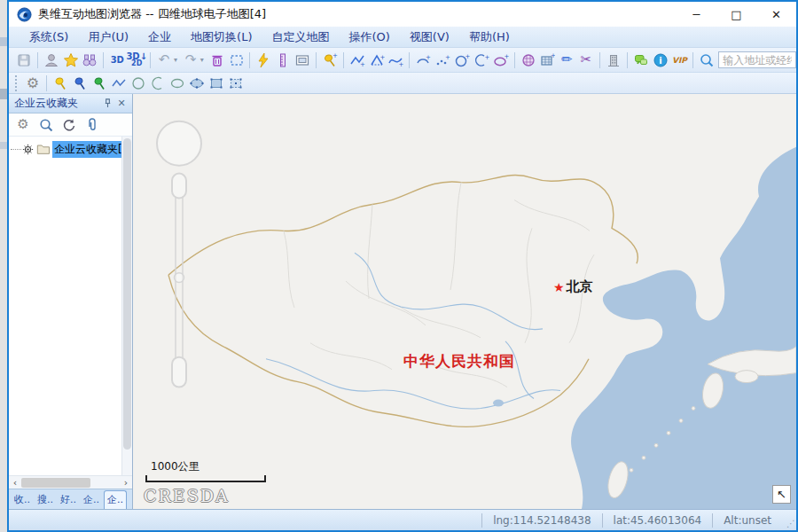 This screenshot has width=798, height=532. I want to click on add-polyline-icon: +, so click(357, 60).